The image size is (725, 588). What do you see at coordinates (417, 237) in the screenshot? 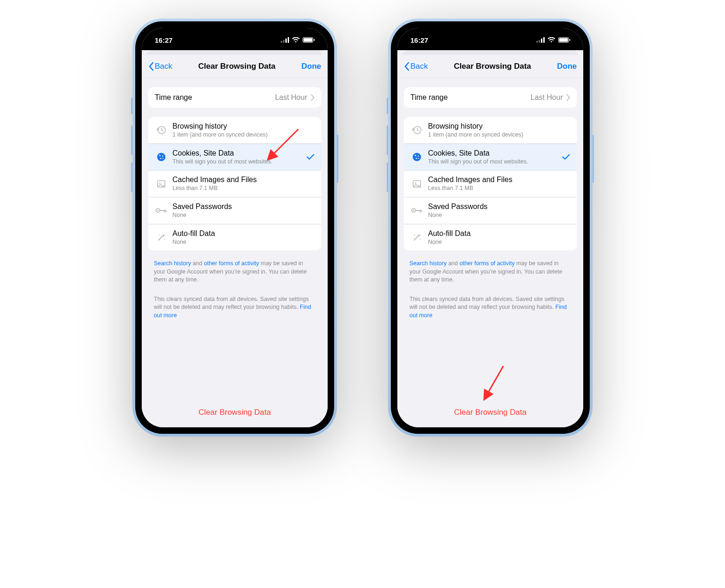
I see `wand-icon` at bounding box center [417, 237].